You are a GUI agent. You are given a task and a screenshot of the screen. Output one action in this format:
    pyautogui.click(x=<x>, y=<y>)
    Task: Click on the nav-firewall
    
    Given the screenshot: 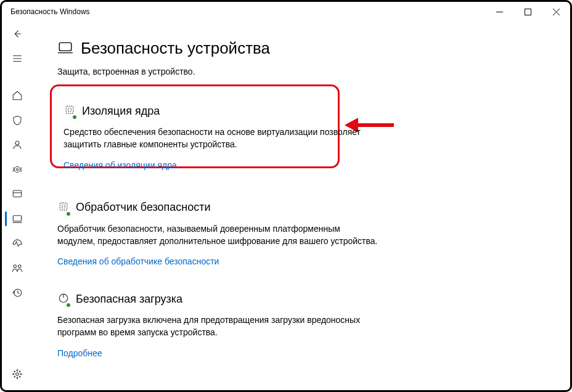 What is the action you would take?
    pyautogui.click(x=17, y=169)
    